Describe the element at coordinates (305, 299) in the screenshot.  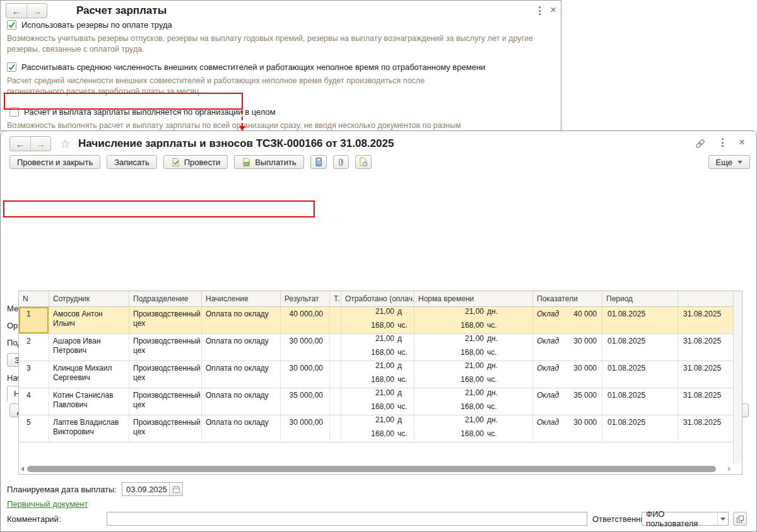
I see `column-header: Результат` at that location.